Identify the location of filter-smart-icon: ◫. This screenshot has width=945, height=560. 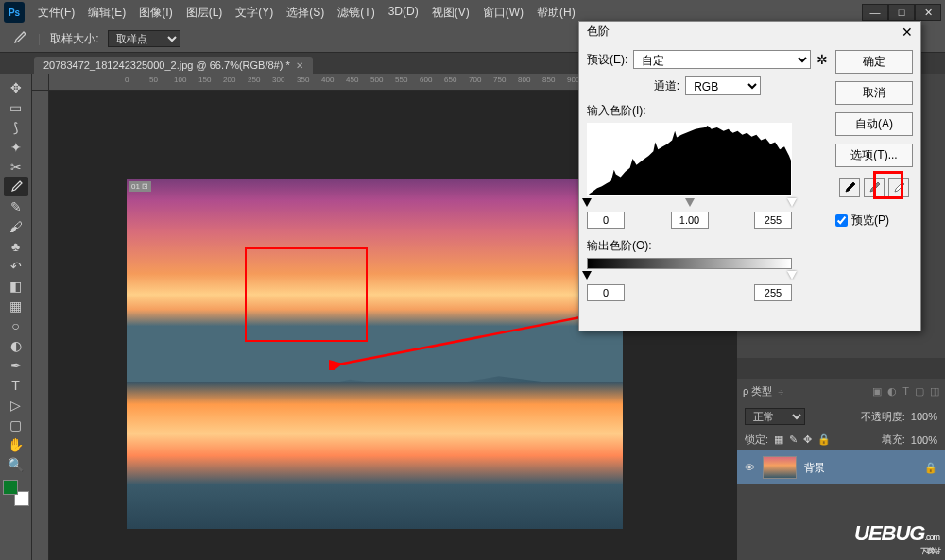
(935, 391).